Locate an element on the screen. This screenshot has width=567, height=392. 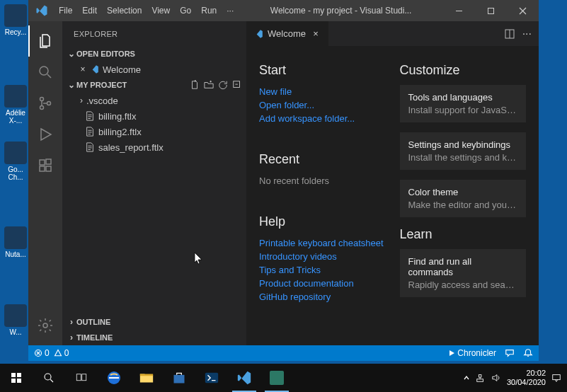
recent-heading: Recent is located at coordinates (323, 160).